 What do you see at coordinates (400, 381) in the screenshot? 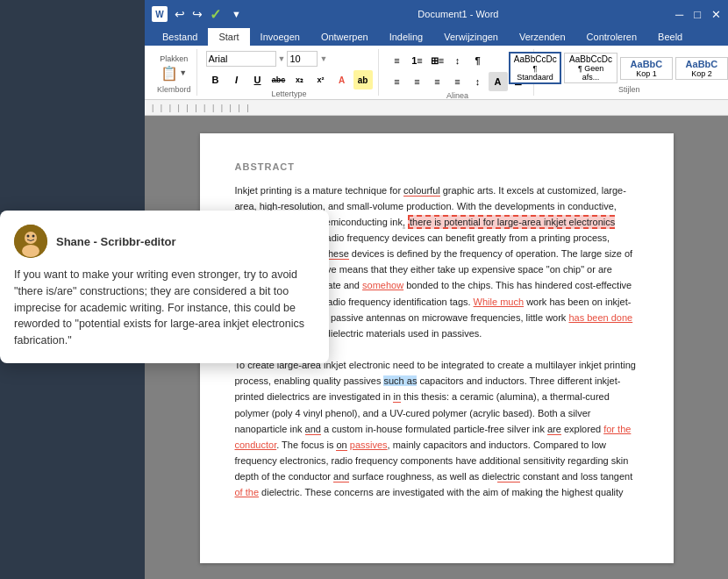
I see `such-as-text: such as` at bounding box center [400, 381].